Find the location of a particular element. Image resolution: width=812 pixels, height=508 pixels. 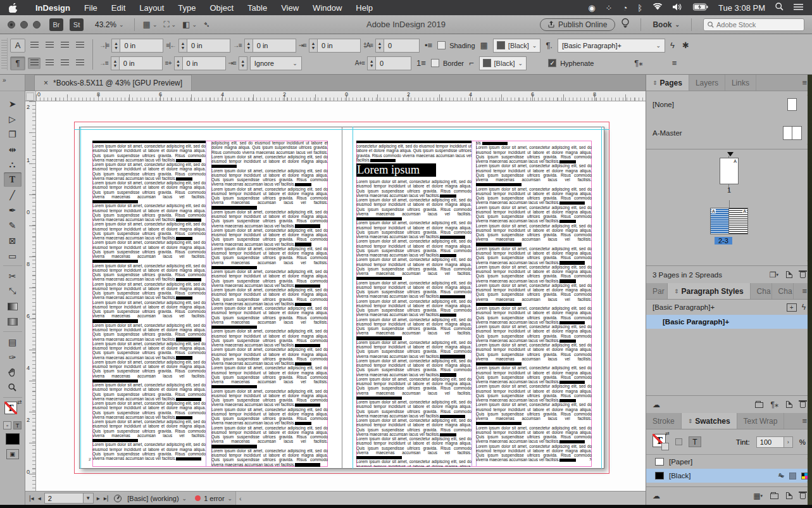

tab-pages: ⇕Pages is located at coordinates (668, 82).